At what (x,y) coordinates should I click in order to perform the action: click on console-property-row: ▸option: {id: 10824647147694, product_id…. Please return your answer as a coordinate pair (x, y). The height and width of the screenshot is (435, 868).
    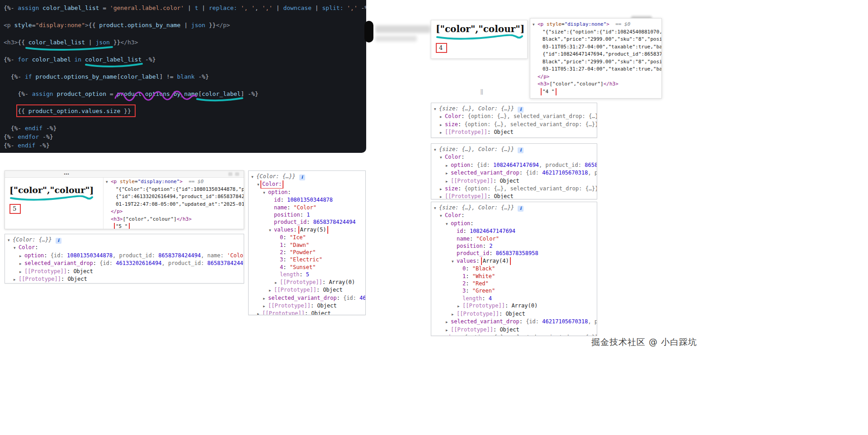
    Looking at the image, I should click on (514, 165).